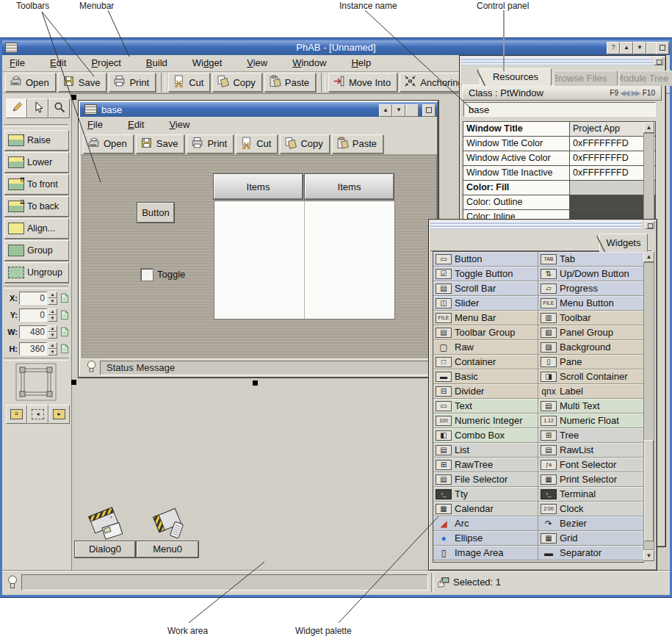  Describe the element at coordinates (486, 508) in the screenshot. I see `palette-item-calendar: ▦Calendar` at that location.